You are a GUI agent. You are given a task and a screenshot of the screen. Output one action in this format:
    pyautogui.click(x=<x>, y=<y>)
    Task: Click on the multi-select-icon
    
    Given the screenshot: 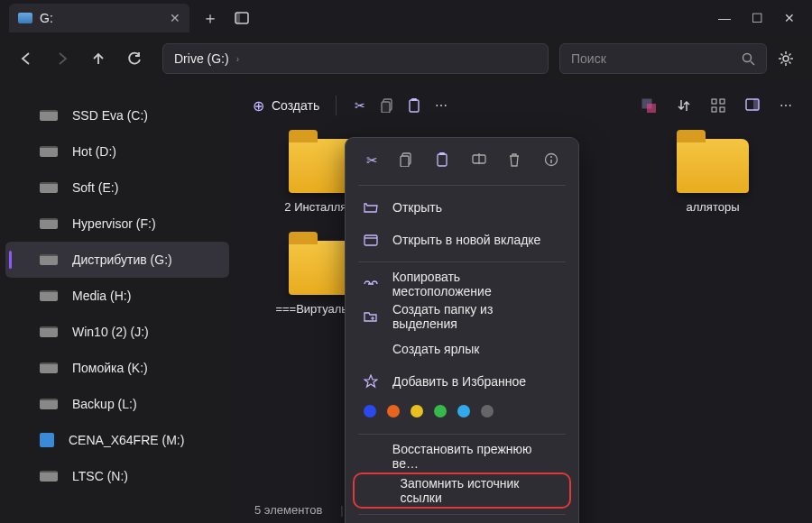 What is the action you would take?
    pyautogui.click(x=650, y=106)
    